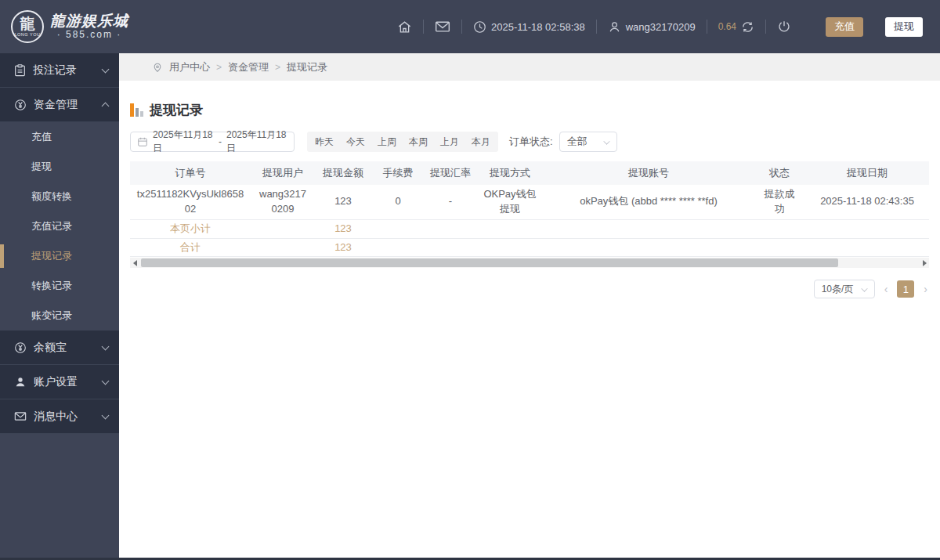  Describe the element at coordinates (398, 202) in the screenshot. I see `cell-fee: 0` at that location.